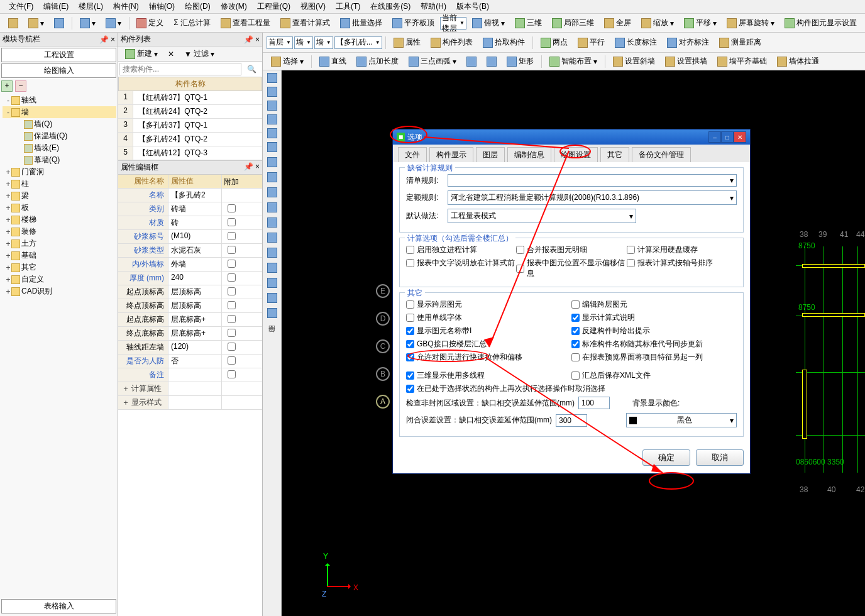 Image resolution: width=865 pixels, height=616 pixels. What do you see at coordinates (190, 126) in the screenshot?
I see `component-row: 3【多孔砖37】QTQ-1` at bounding box center [190, 126].